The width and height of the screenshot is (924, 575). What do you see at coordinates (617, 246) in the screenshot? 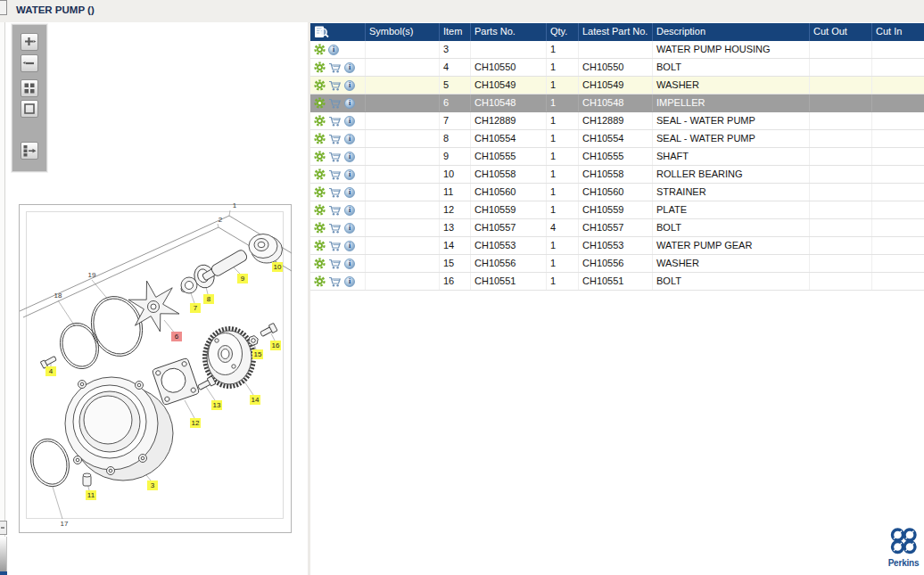
I see `parts-row-14: i14CH105531CH10553WATER PUMP GEAR` at bounding box center [617, 246].